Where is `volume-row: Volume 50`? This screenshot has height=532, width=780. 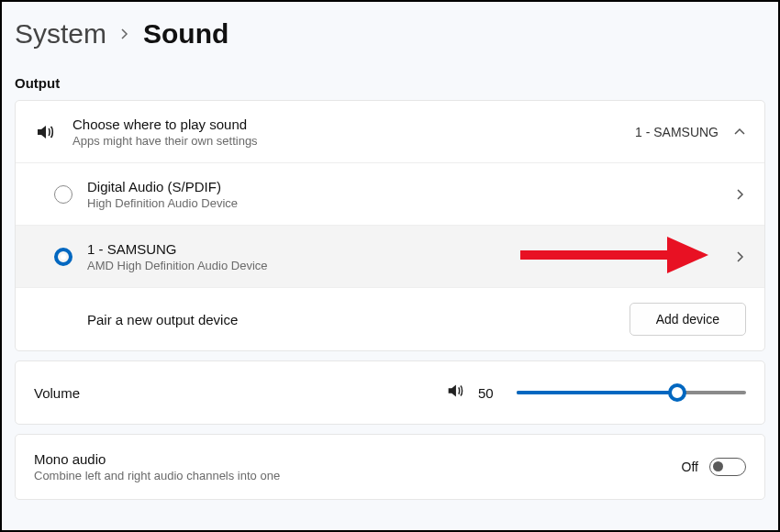
volume-row: Volume 50 is located at coordinates (390, 393).